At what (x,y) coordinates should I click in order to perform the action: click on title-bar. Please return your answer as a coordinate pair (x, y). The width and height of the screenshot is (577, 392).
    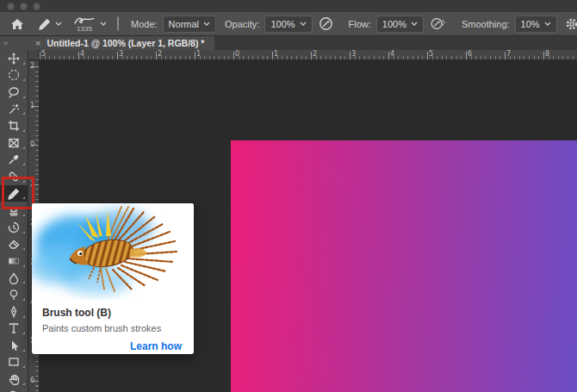
    Looking at the image, I should click on (288, 6).